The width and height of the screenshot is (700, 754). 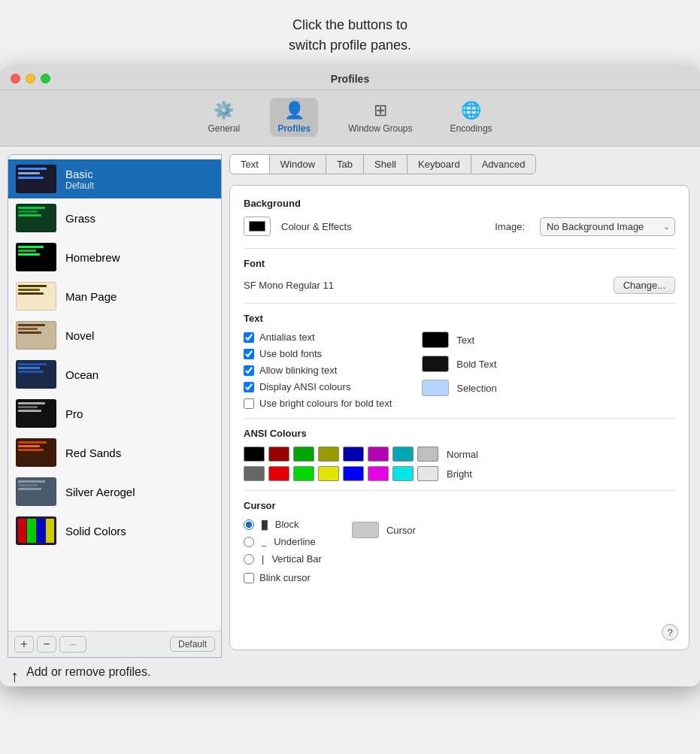 I want to click on cursor-block-row: █ Block, so click(x=283, y=525).